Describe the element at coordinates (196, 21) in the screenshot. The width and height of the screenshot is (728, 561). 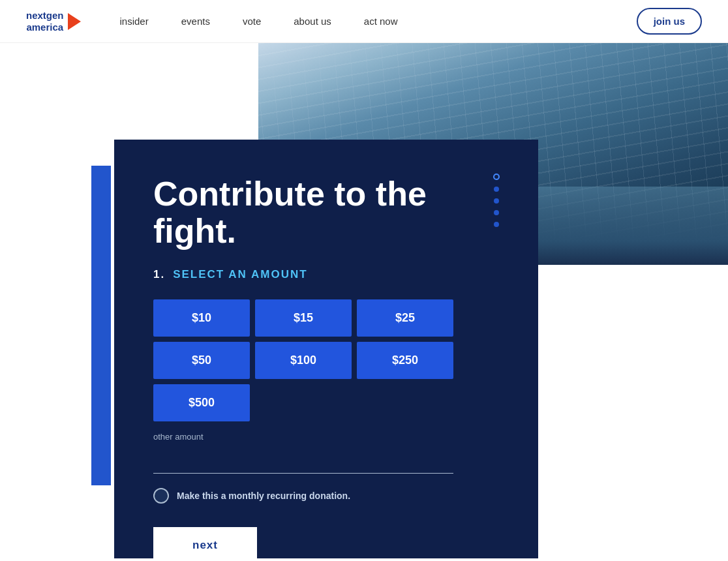
I see `nav-item-events: events` at that location.